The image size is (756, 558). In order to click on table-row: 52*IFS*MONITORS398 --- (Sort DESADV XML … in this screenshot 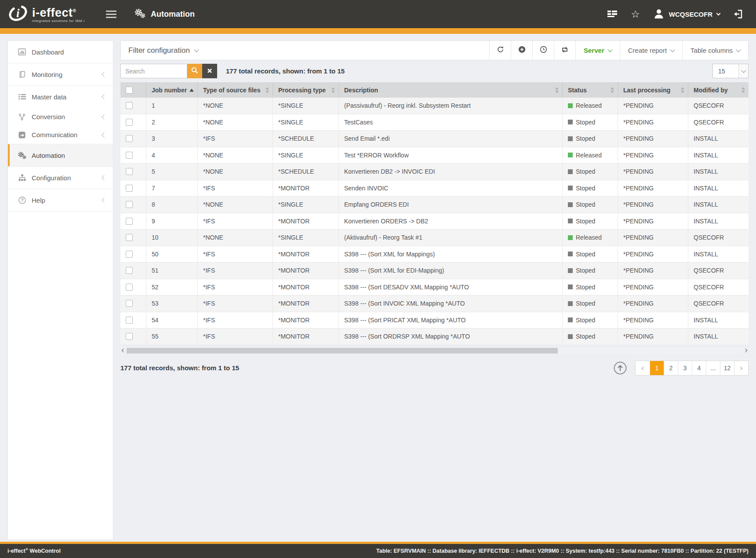, I will do `click(434, 288)`.